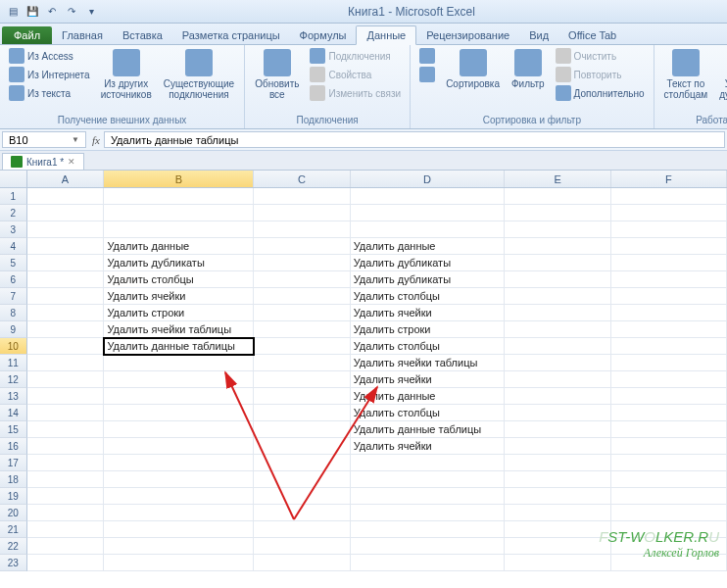 Image resolution: width=727 pixels, height=588 pixels. What do you see at coordinates (557, 463) in the screenshot?
I see `cell-E17` at bounding box center [557, 463].